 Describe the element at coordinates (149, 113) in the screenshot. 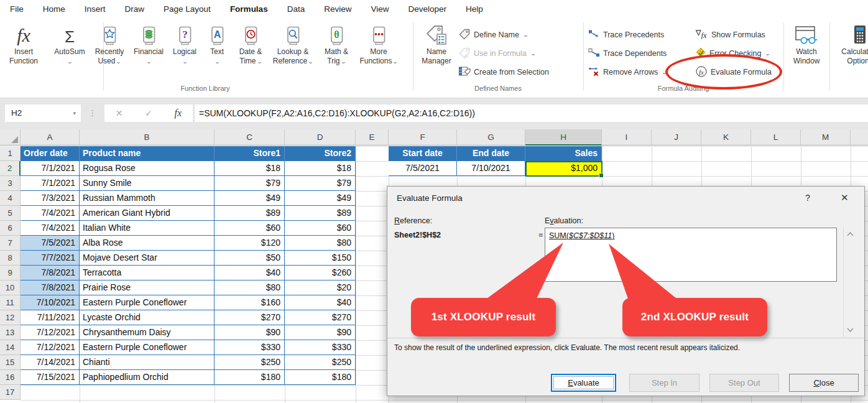

I see `enter-icon: ✓` at that location.